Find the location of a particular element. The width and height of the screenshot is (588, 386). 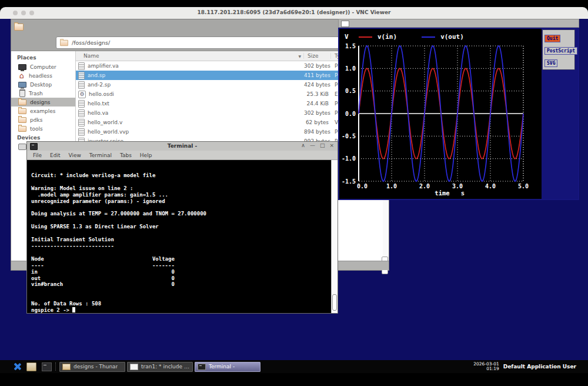

sidebar-item-designs: designs is located at coordinates (44, 102).